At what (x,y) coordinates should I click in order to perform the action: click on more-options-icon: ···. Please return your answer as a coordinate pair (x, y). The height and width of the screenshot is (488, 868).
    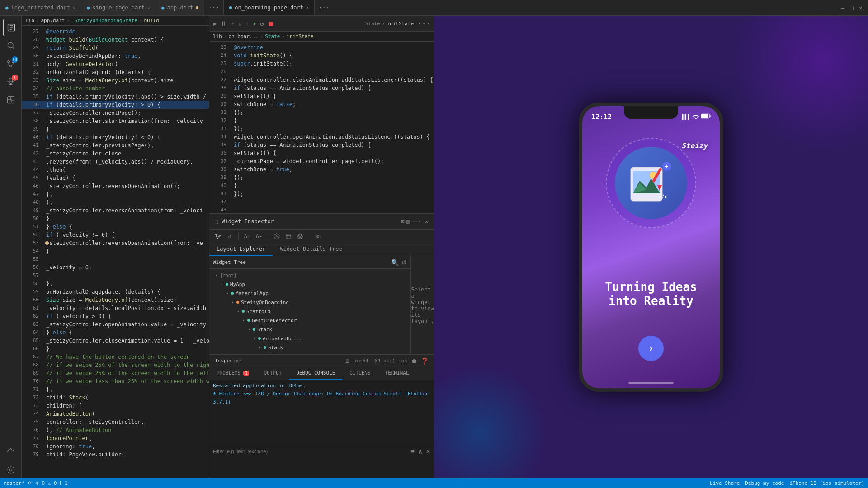
    Looking at the image, I should click on (424, 23).